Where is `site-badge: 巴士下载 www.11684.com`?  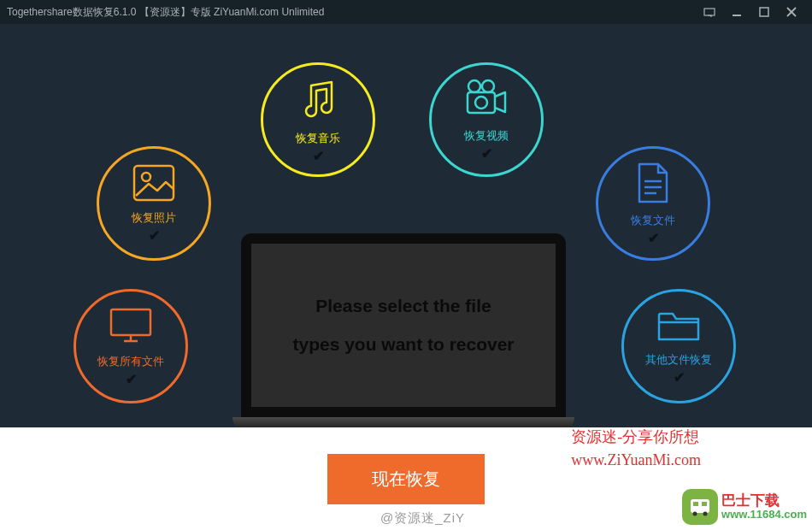 site-badge: 巴士下载 www.11684.com is located at coordinates (744, 507).